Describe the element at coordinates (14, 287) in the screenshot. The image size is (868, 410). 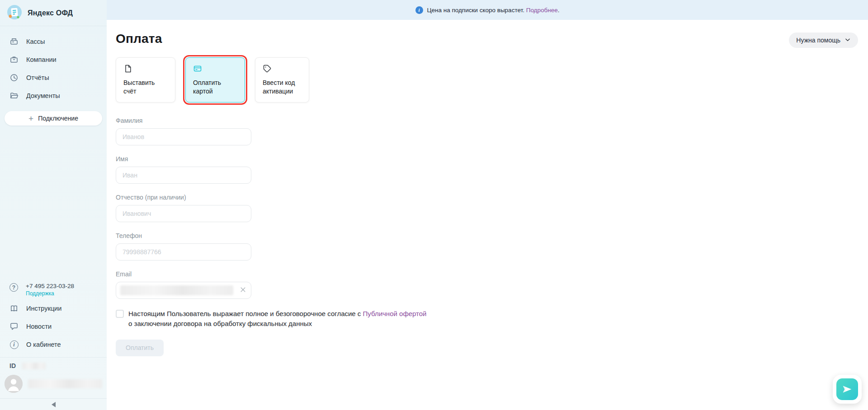
I see `question-icon: ?` at that location.